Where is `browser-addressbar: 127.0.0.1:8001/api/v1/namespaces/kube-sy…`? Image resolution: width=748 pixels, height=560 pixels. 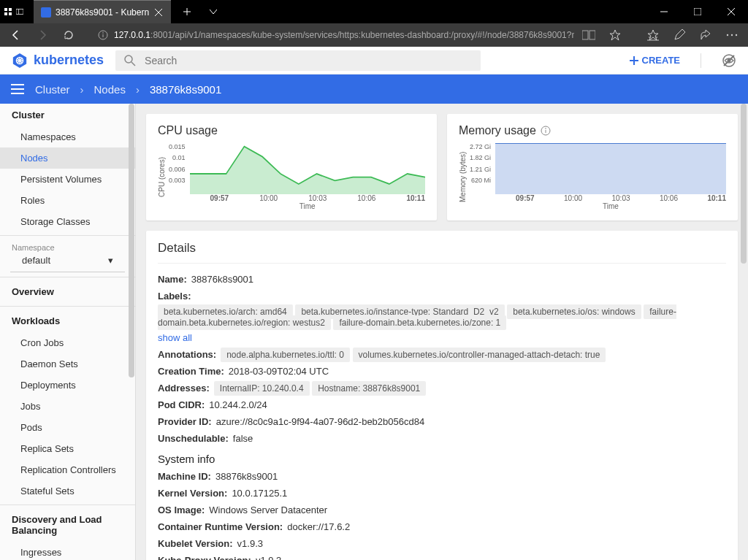
browser-addressbar: 127.0.0.1:8001/api/v1/namespaces/kube-sy… is located at coordinates (374, 35).